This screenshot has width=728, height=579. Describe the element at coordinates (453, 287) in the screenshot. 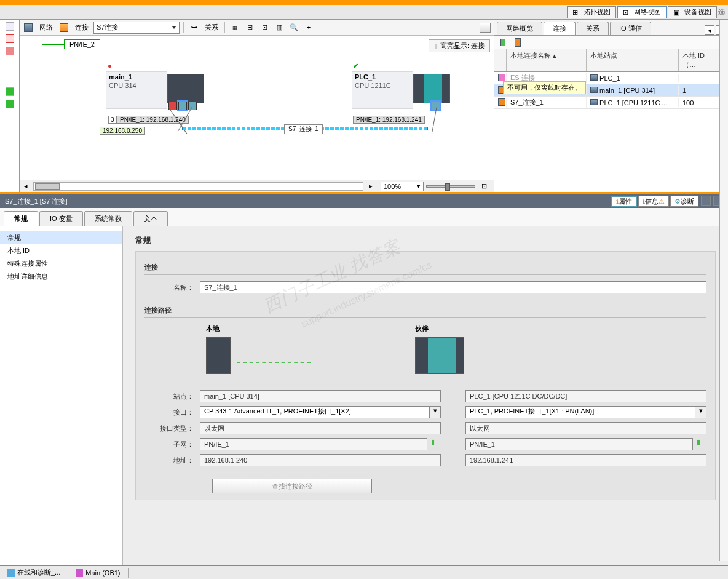

I see `connection-name-input` at that location.